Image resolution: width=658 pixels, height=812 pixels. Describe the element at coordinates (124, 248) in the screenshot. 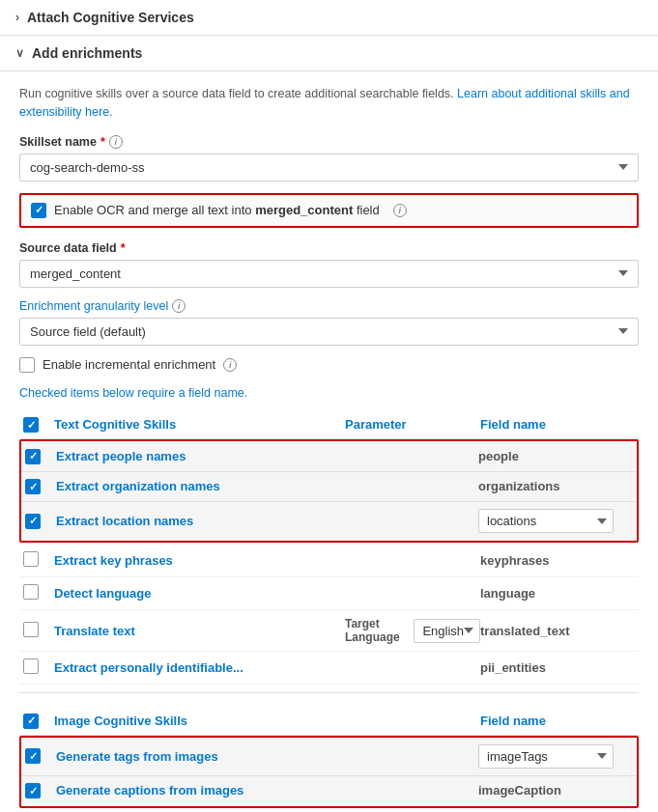

I see `source-data-required: *` at that location.